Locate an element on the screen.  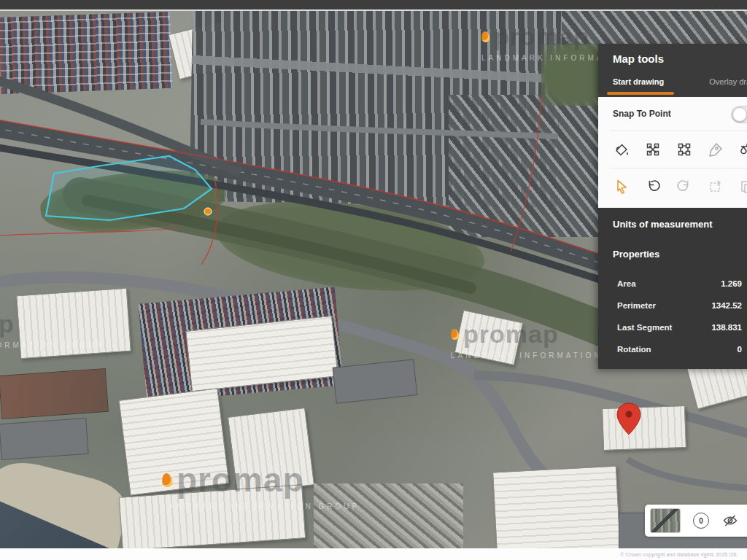
units-of-measurement-header: Units of measurement is located at coordinates (680, 225).